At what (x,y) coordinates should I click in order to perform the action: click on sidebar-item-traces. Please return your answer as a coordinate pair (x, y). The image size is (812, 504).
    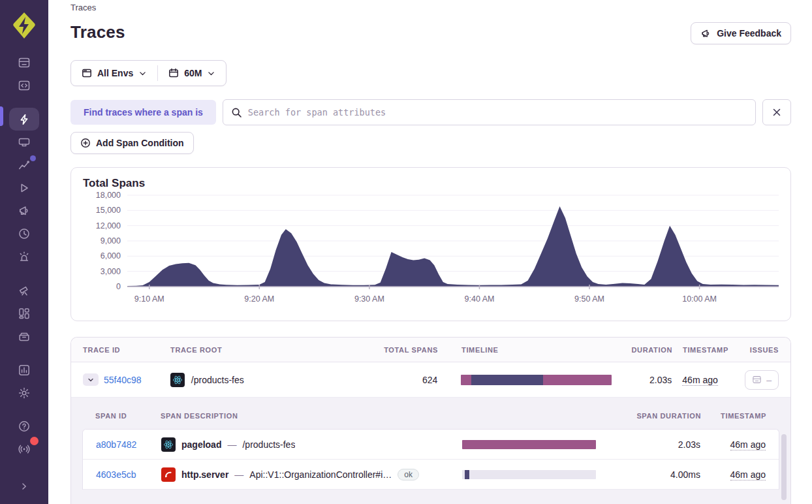
    Looking at the image, I should click on (24, 119).